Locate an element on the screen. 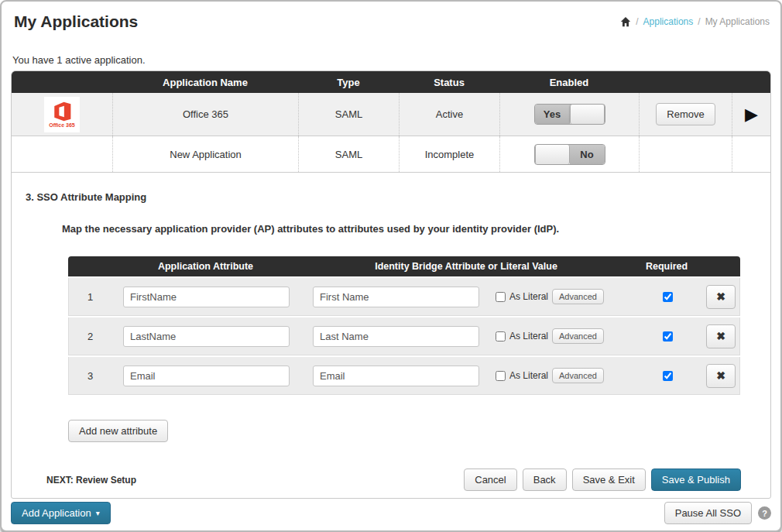 The width and height of the screenshot is (782, 532). enabled-toggle-office-365: Yes is located at coordinates (570, 115).